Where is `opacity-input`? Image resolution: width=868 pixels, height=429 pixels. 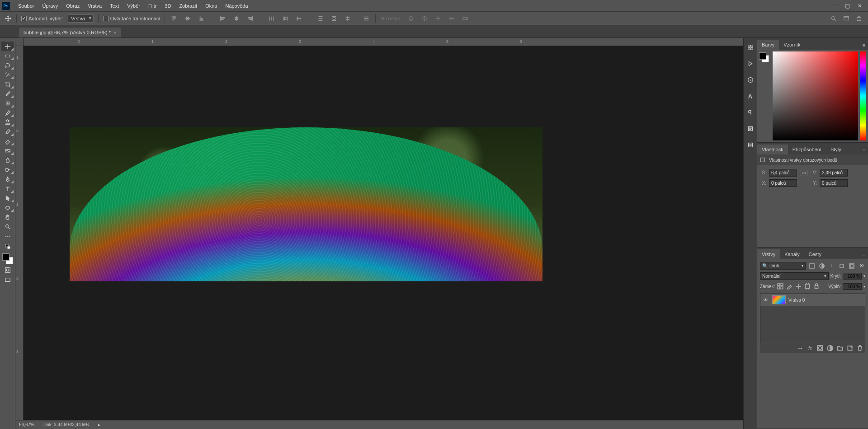 opacity-input is located at coordinates (852, 276).